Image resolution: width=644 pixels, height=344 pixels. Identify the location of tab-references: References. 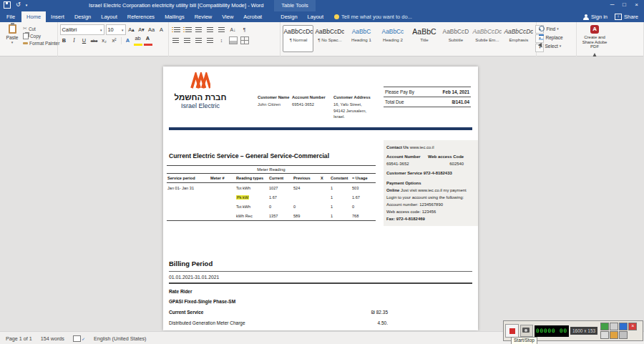
(141, 17).